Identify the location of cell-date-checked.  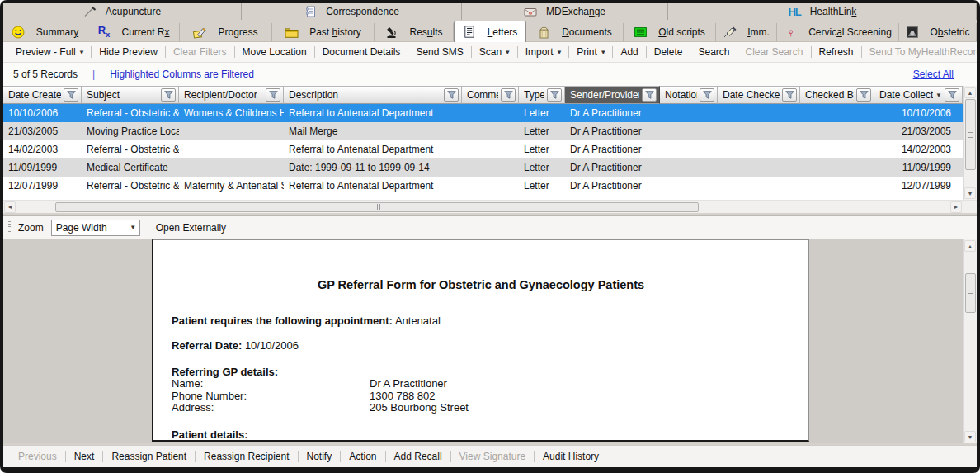
(759, 186).